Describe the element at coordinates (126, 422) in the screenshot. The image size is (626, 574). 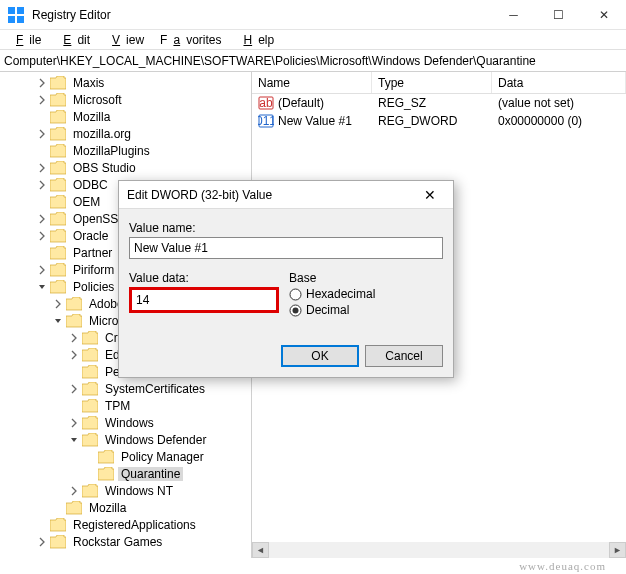
I see `tree-node: Windows` at that location.